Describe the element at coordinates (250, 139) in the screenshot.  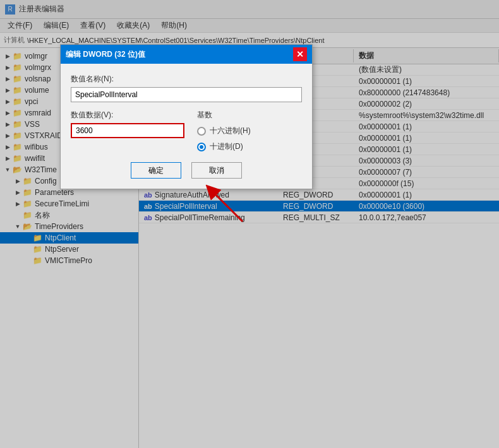
I see `radio-group: 十六进制(H) 十进制(D)` at that location.